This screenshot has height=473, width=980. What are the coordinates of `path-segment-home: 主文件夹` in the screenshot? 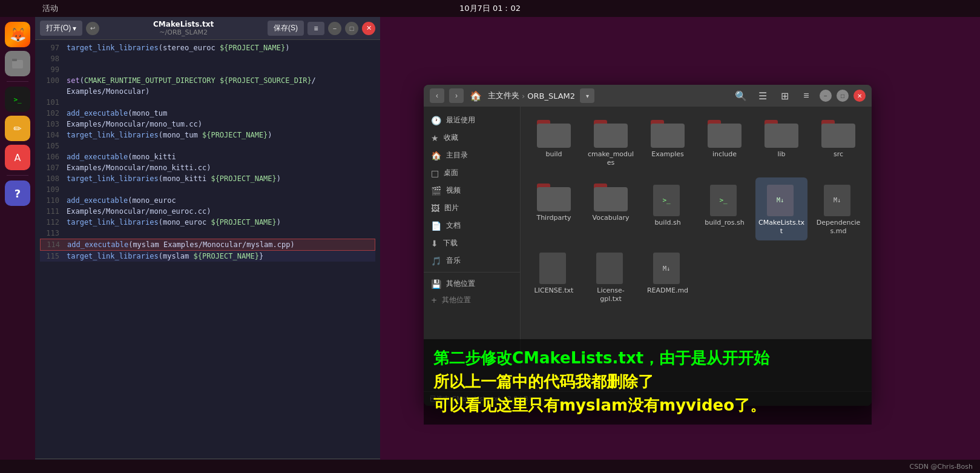 It's located at (504, 96).